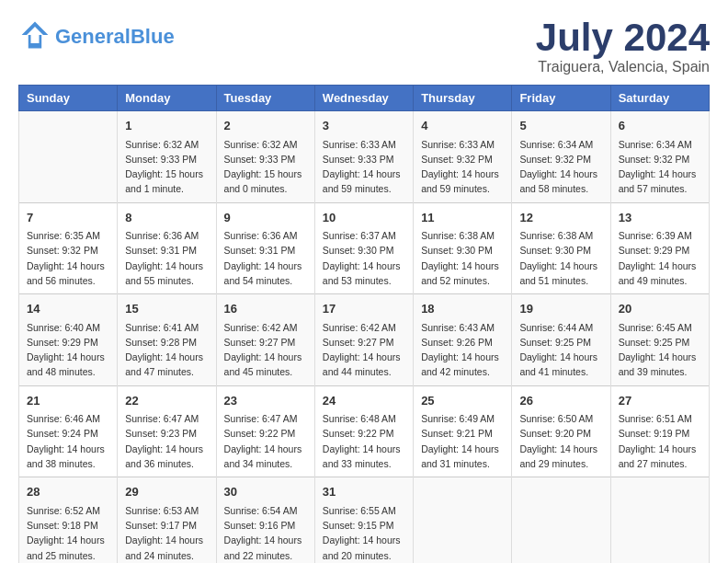 This screenshot has width=728, height=563. Describe the element at coordinates (265, 157) in the screenshot. I see `day-cell: 2Sunrise: 6:32 AMSunset: 9:33 PMDaylight…` at that location.